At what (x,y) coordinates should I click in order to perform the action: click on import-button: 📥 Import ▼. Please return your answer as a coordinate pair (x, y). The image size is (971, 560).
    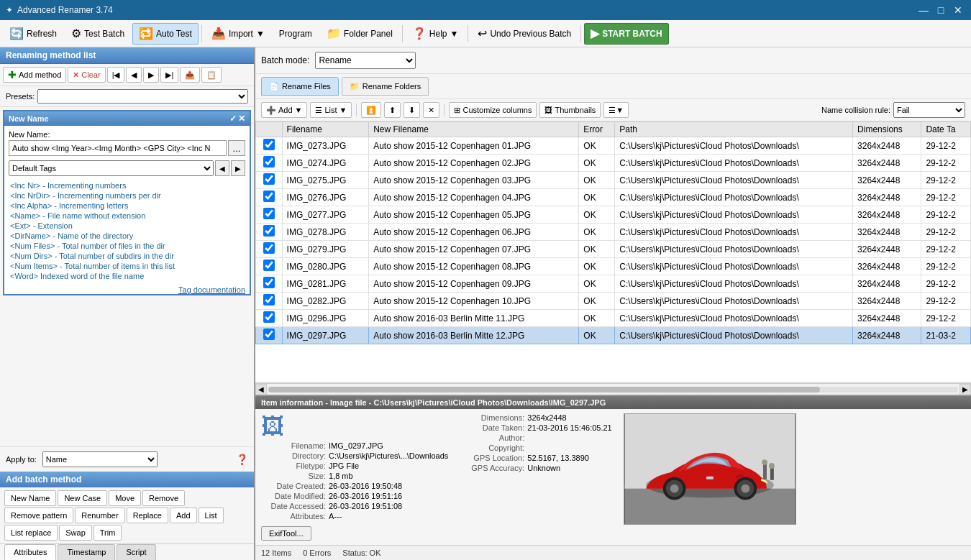
    Looking at the image, I should click on (238, 34).